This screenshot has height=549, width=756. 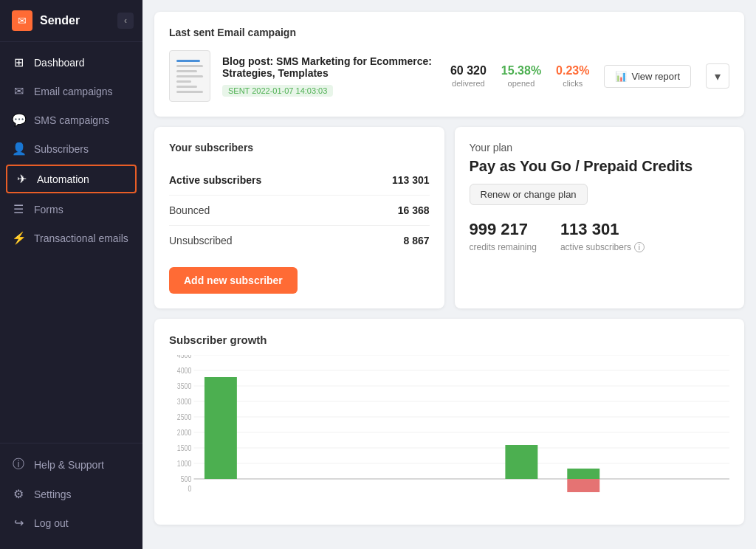 What do you see at coordinates (449, 339) in the screenshot?
I see `chart-title: Subscriber growth` at bounding box center [449, 339].